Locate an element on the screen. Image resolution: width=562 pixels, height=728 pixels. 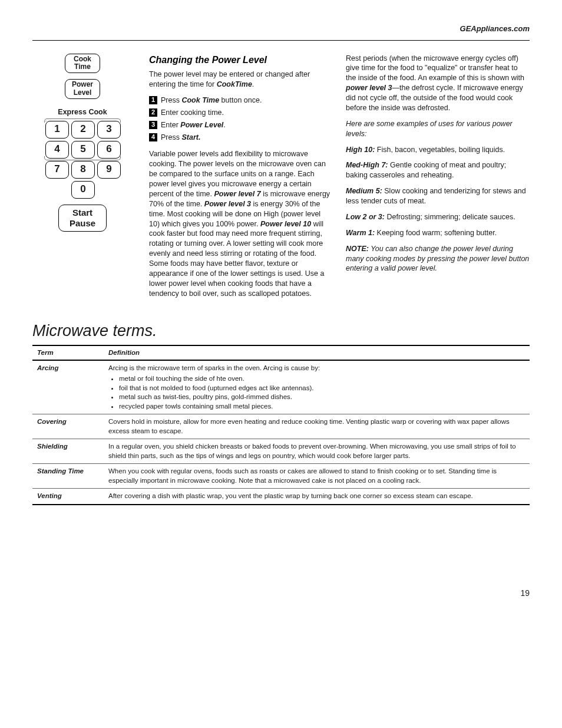
key-7: 7 is located at coordinates (57, 170).